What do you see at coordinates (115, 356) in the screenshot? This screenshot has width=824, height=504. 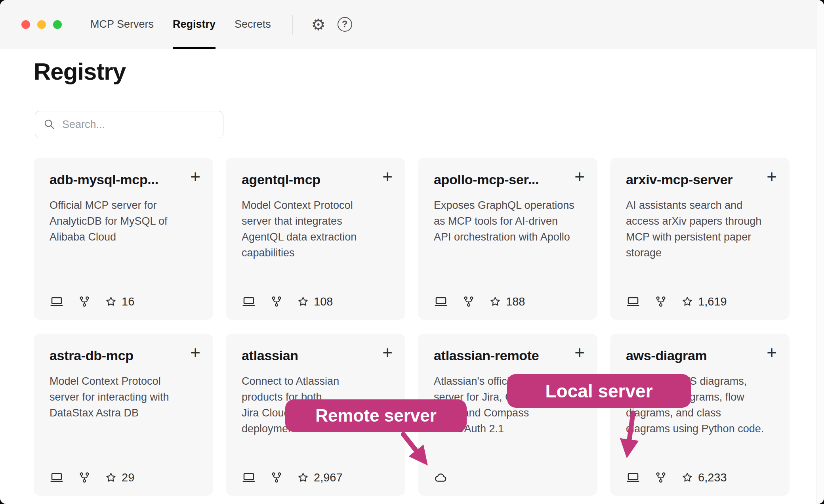 I see `card-title: astra-db-mcp` at bounding box center [115, 356].